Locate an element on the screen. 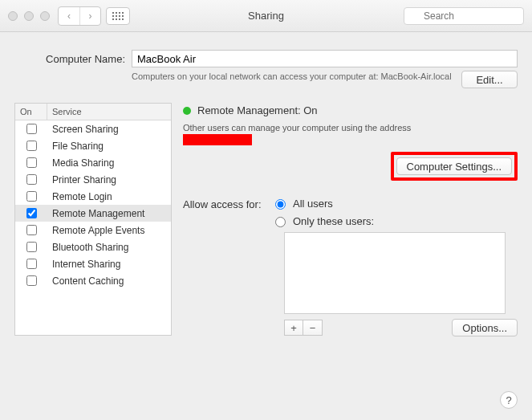  column-on: On is located at coordinates (31, 112).